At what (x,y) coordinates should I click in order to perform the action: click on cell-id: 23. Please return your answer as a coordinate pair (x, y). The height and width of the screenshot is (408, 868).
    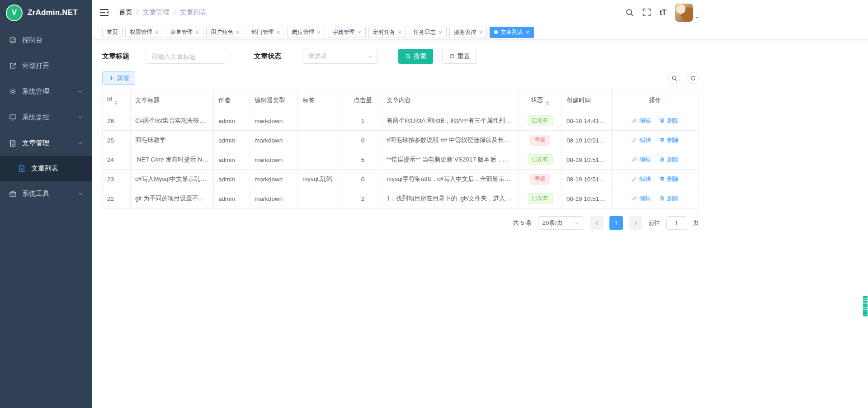
    Looking at the image, I should click on (117, 179).